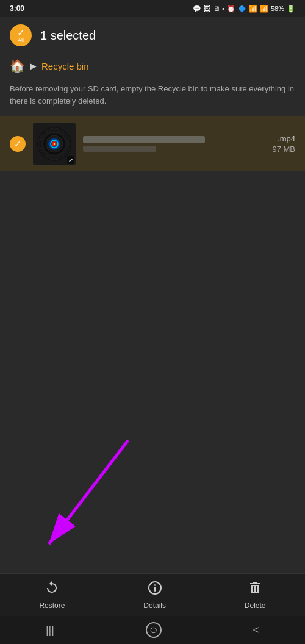 The width and height of the screenshot is (305, 644). Describe the element at coordinates (207, 9) in the screenshot. I see `gallery-icon: 🖼` at that location.